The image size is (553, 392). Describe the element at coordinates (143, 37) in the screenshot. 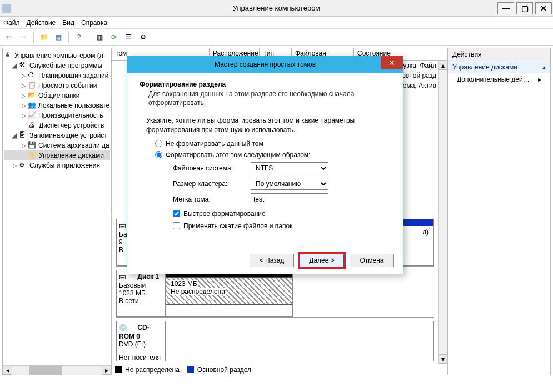

I see `settings-icon: ⚙` at that location.